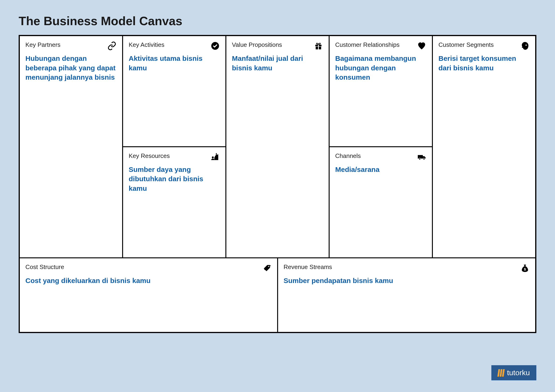  Describe the element at coordinates (149, 156) in the screenshot. I see `key-resources-label: Key Resources` at that location.